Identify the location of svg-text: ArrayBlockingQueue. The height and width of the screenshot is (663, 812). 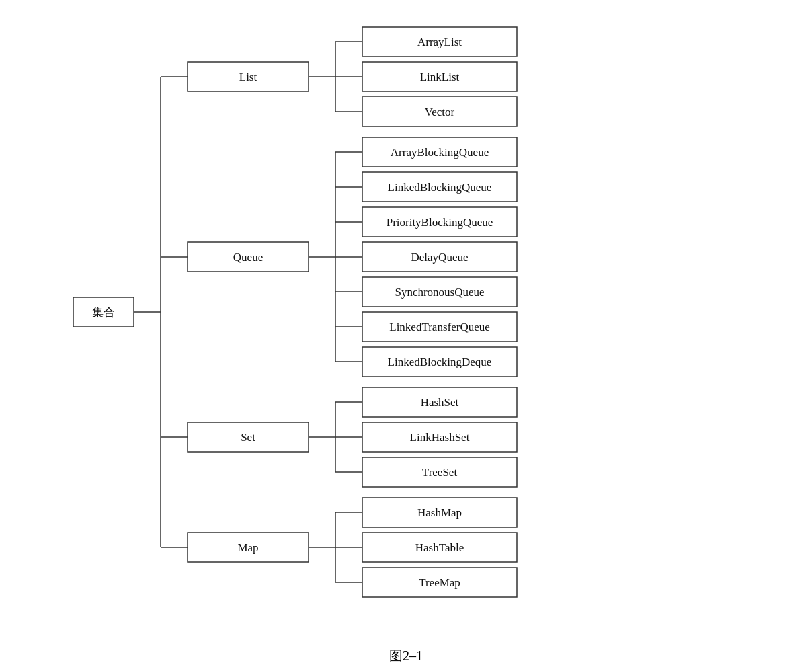
(440, 152).